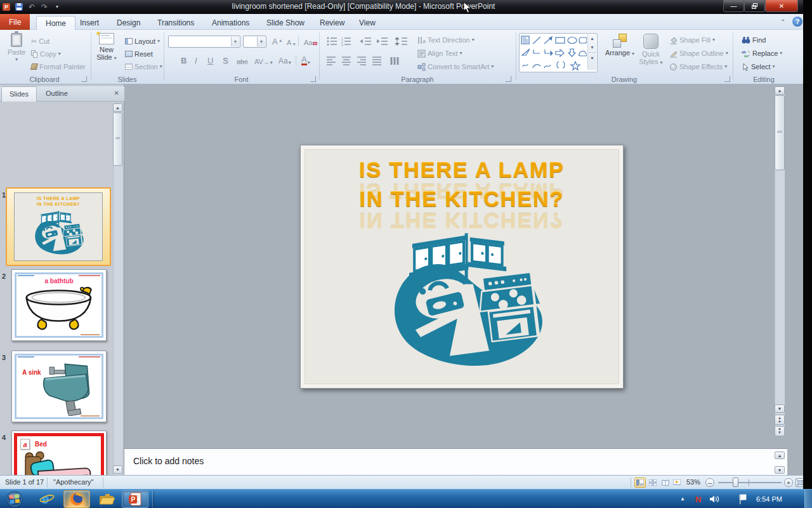 This screenshot has height=508, width=812. Describe the element at coordinates (780, 431) in the screenshot. I see `next-slide-button: ▼▼` at that location.